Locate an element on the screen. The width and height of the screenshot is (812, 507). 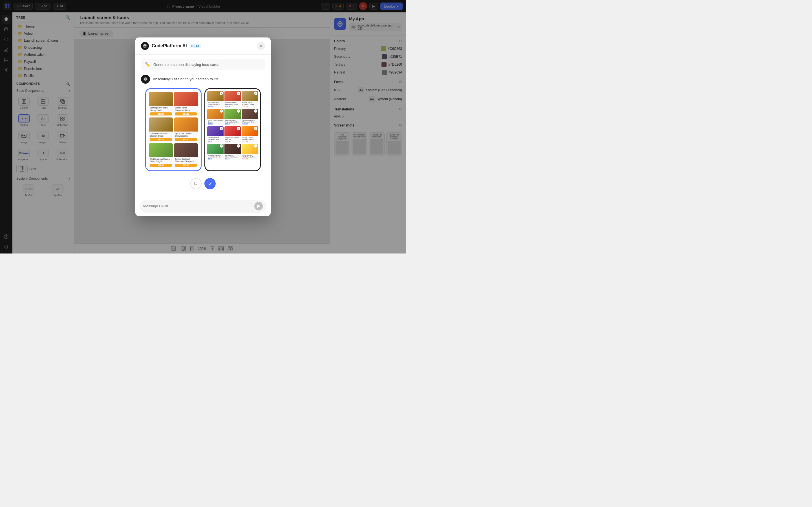
food-sm-6: + Savory Beef and Mushroom Stro... $19.4… is located at coordinates (250, 117).